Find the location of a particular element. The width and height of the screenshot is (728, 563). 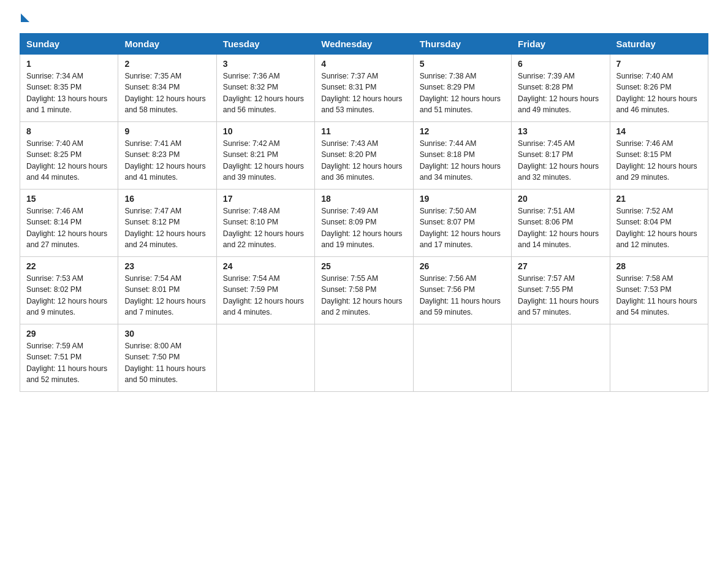

day-number: 2 is located at coordinates (167, 64).